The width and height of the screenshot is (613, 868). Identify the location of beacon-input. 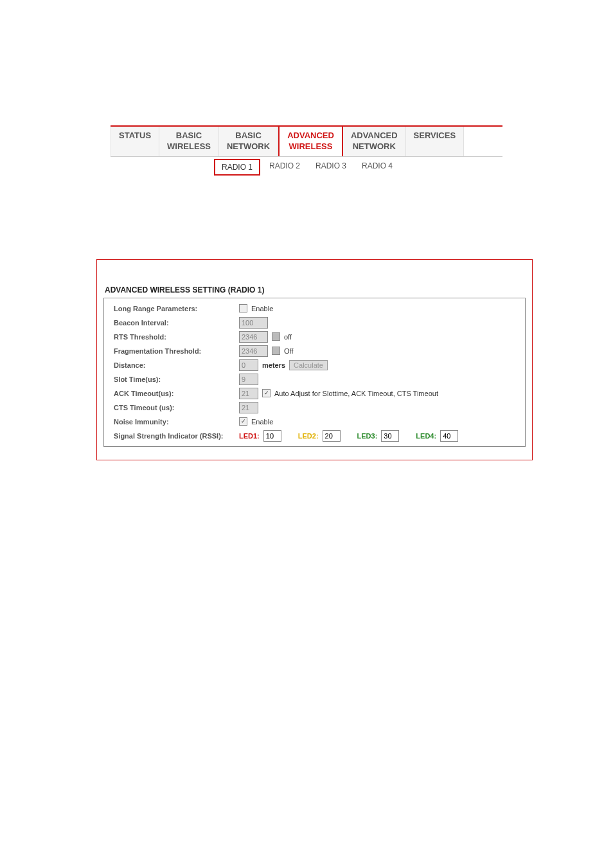
(253, 323).